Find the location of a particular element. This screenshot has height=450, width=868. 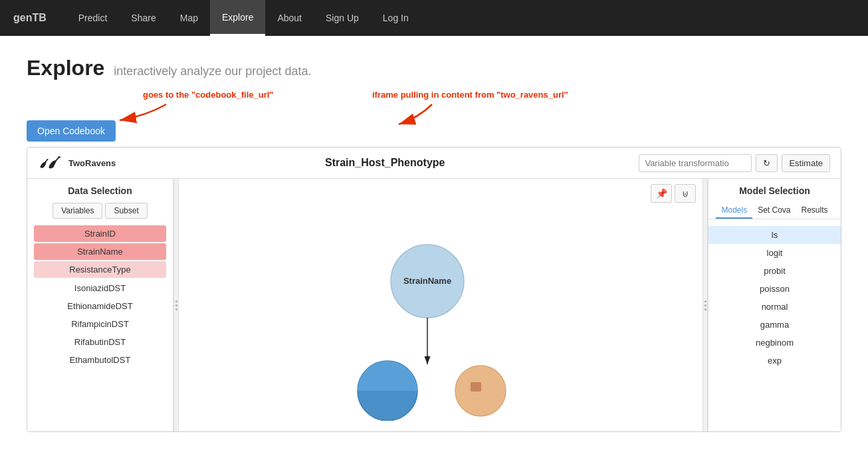

estimate-button: Estimate is located at coordinates (806, 164).